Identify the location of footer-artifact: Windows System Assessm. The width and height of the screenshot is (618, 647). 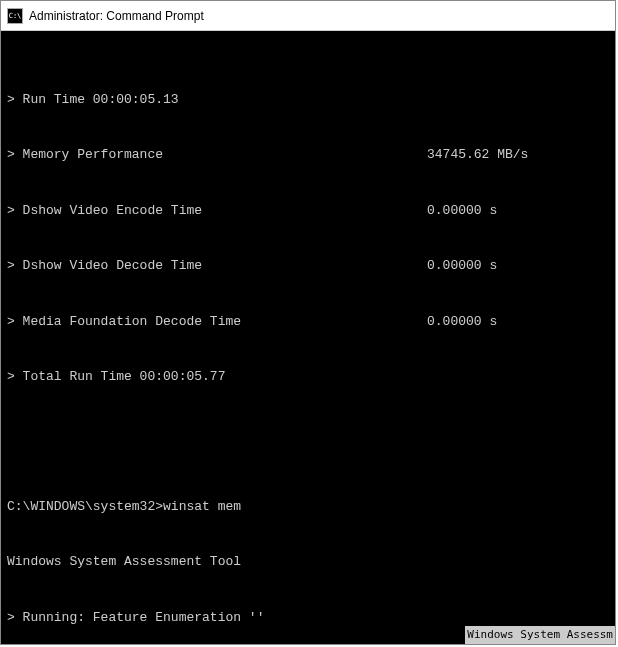
(540, 636).